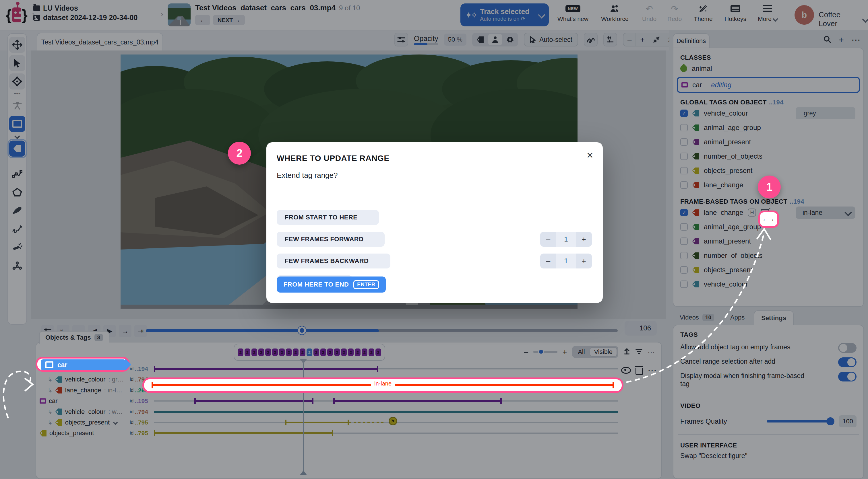 This screenshot has height=479, width=868. I want to click on modal-option-few-frames-backward: FEW FRAMES BACKWARD, so click(334, 261).